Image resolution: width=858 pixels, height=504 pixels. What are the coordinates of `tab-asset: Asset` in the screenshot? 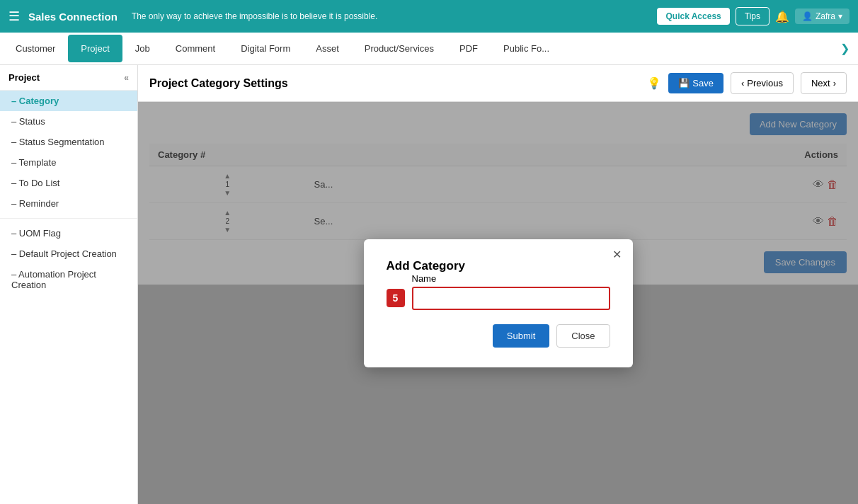 It's located at (327, 48).